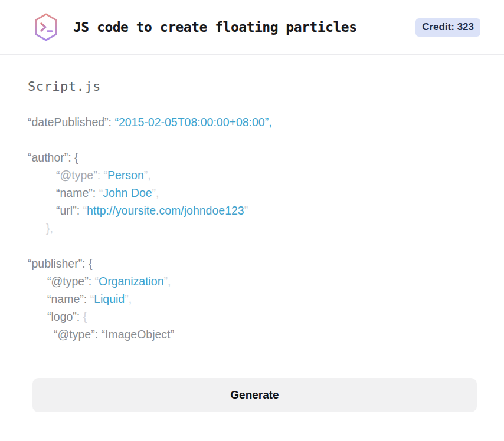 The image size is (504, 441). I want to click on code-token: http://yoursite.com/johndoe123, so click(165, 210).